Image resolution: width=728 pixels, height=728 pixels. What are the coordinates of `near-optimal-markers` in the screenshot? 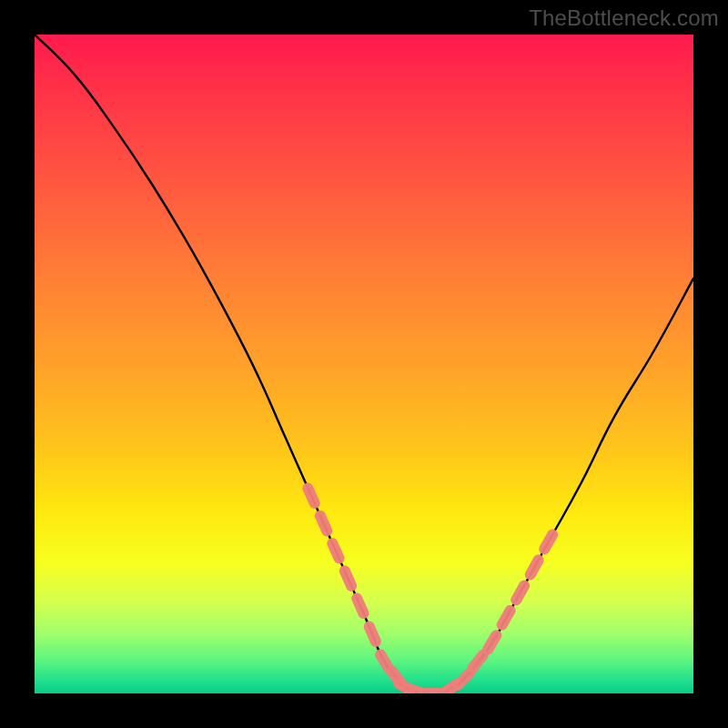 It's located at (430, 592).